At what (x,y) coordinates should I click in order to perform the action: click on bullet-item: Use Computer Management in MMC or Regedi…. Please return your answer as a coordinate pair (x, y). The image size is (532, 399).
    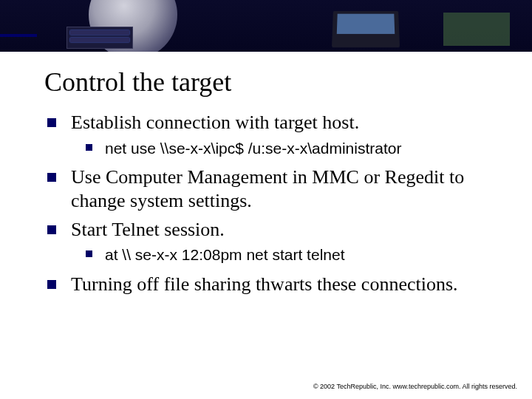
    Looking at the image, I should click on (276, 189).